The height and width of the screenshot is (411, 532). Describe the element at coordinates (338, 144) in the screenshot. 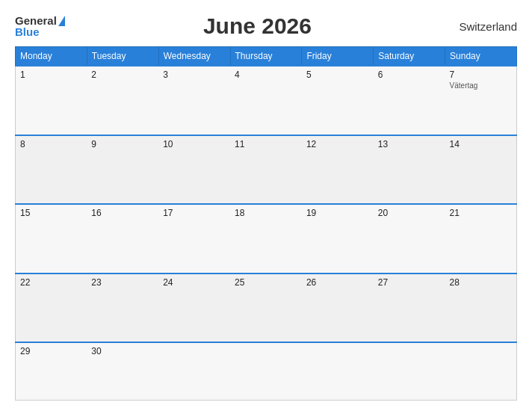

I see `day-number: 12` at that location.